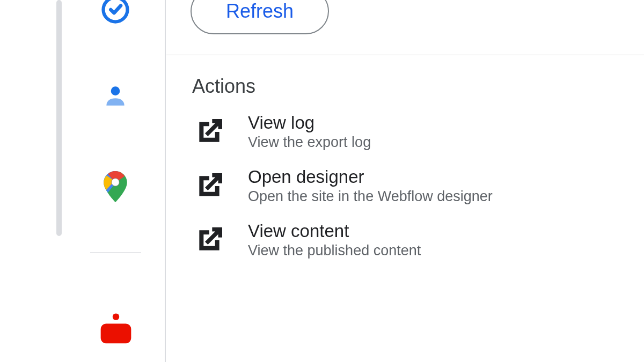  I want to click on horizontal-divider, so click(405, 55).